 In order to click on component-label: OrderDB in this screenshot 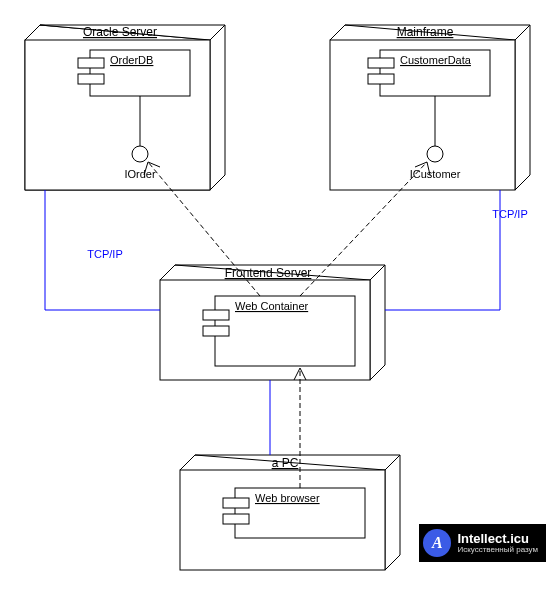, I will do `click(132, 60)`.